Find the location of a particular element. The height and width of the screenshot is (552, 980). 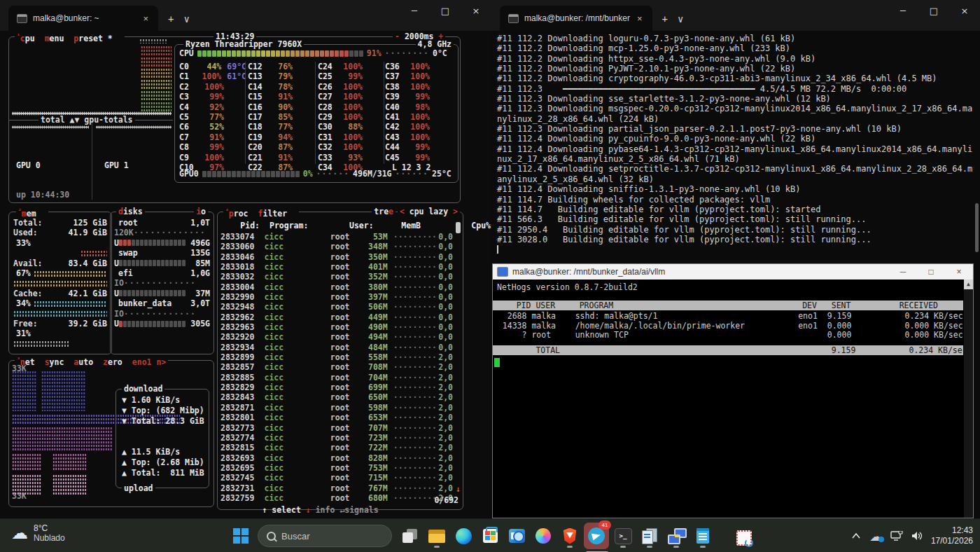

store-icon is located at coordinates (490, 536).